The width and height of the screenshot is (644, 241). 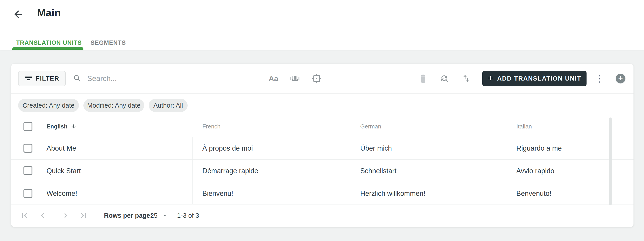 I want to click on more-vert-icon: ⋮, so click(x=599, y=79).